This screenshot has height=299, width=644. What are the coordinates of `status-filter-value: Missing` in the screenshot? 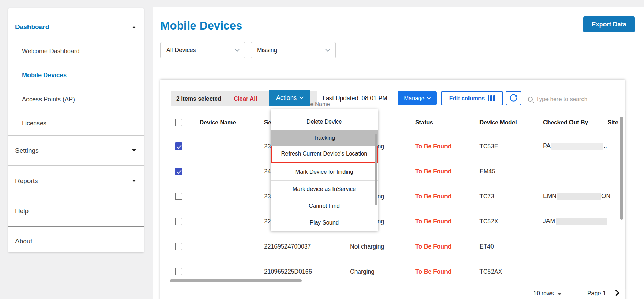 It's located at (267, 50).